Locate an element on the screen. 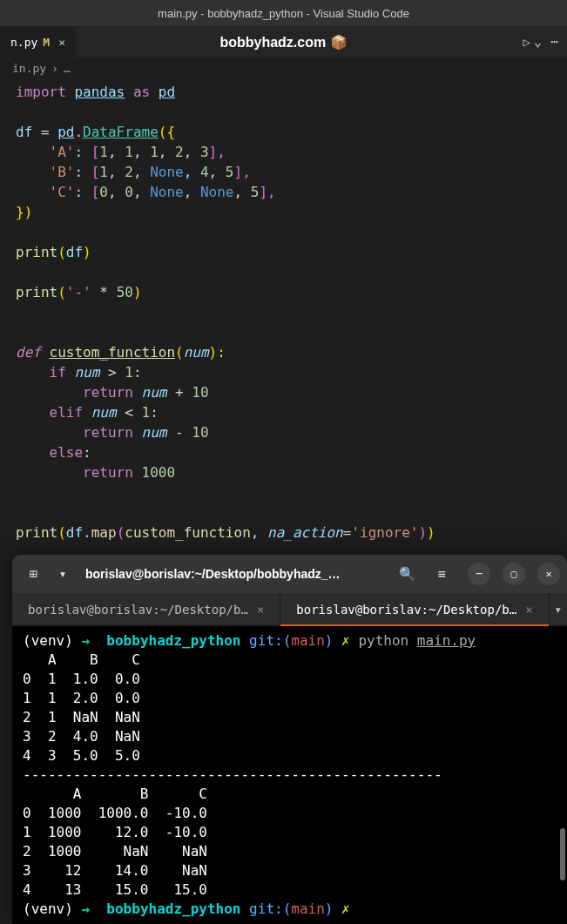 This screenshot has height=924, width=567. tab-dropdown-icon: ▾ is located at coordinates (558, 610).